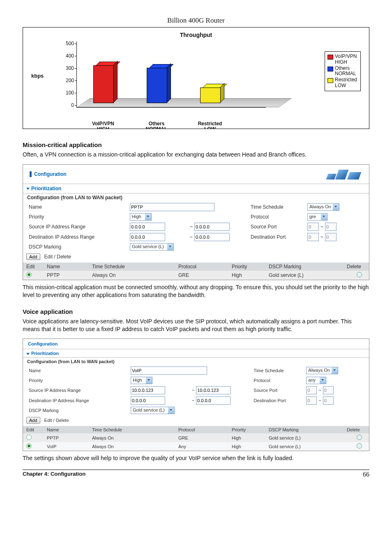 The width and height of the screenshot is (392, 555). Describe the element at coordinates (70, 56) in the screenshot. I see `y-tick: 400` at that location.